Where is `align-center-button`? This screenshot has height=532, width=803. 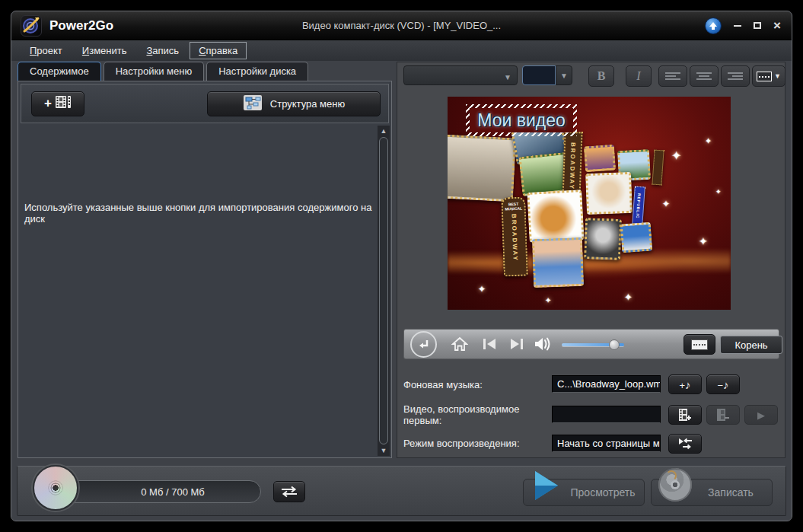 align-center-button is located at coordinates (704, 76).